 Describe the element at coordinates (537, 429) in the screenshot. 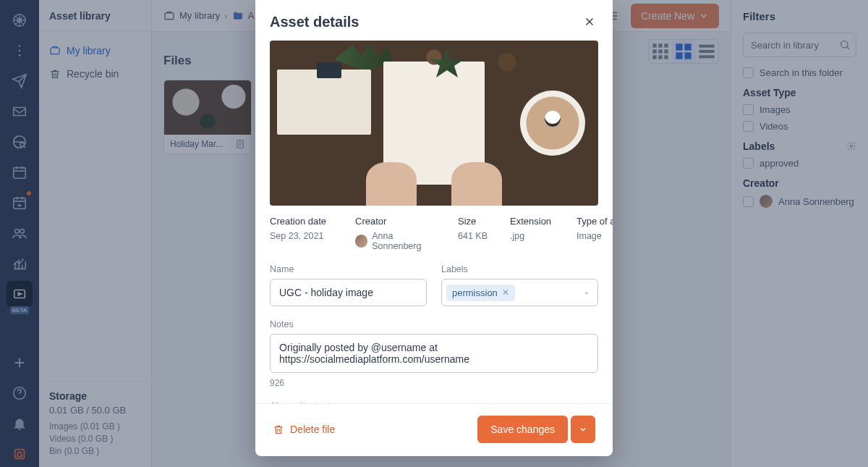

I see `save-group: Save changes` at that location.